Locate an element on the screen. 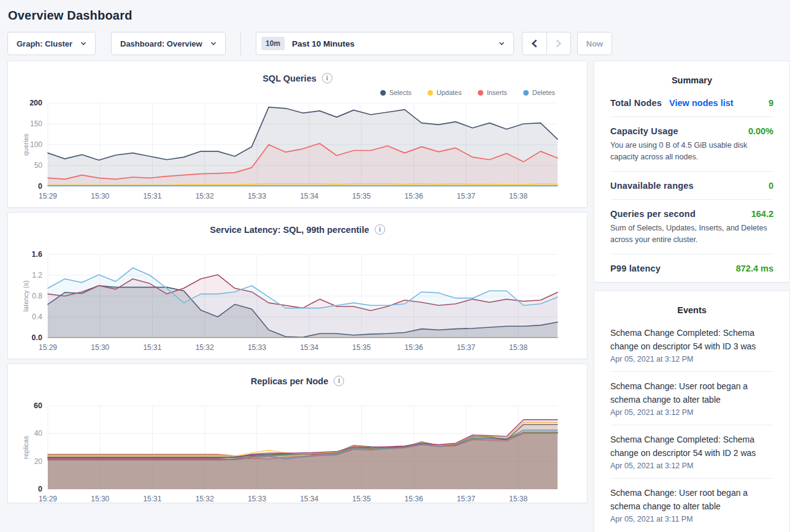  chart-title: SQL Queries is located at coordinates (290, 78).